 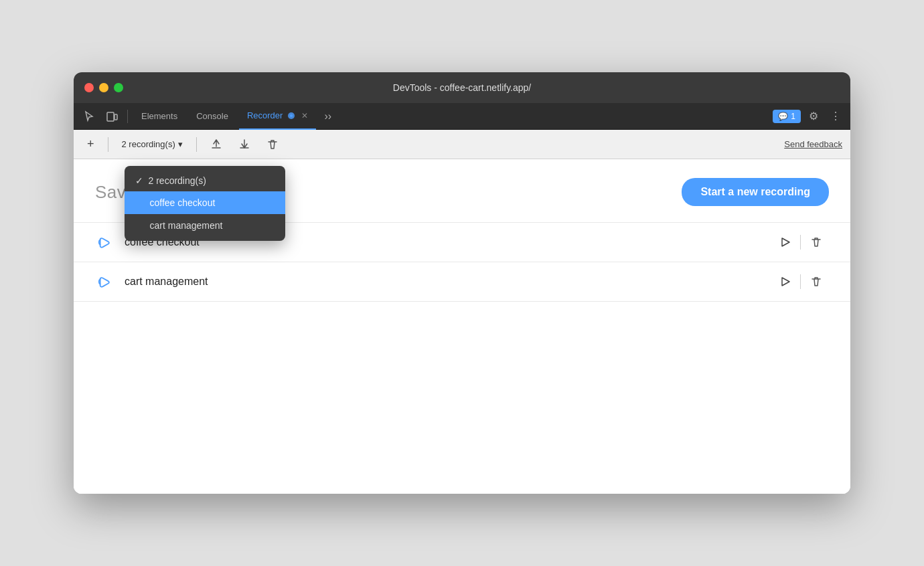 I want to click on trash-icon, so click(x=273, y=145).